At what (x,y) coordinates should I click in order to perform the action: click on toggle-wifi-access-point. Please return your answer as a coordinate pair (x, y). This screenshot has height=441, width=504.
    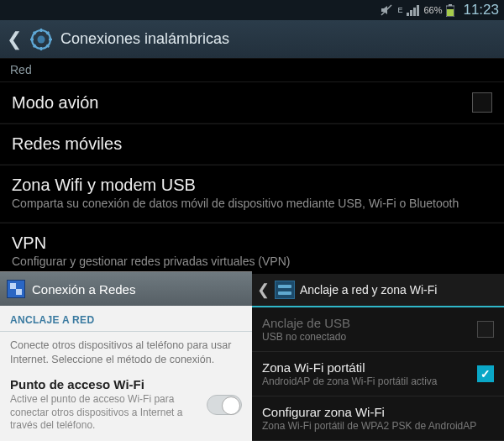
    Looking at the image, I should click on (224, 405).